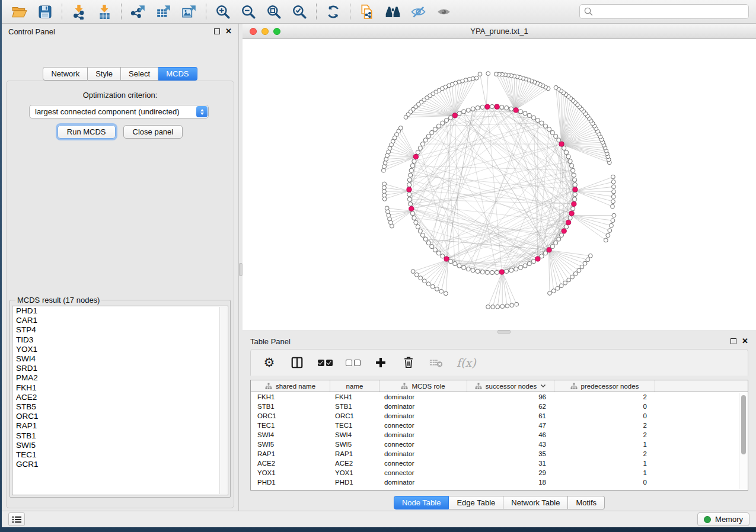 The height and width of the screenshot is (532, 756). What do you see at coordinates (499, 435) in the screenshot?
I see `table-row: SWI4SWI4dominator462` at bounding box center [499, 435].